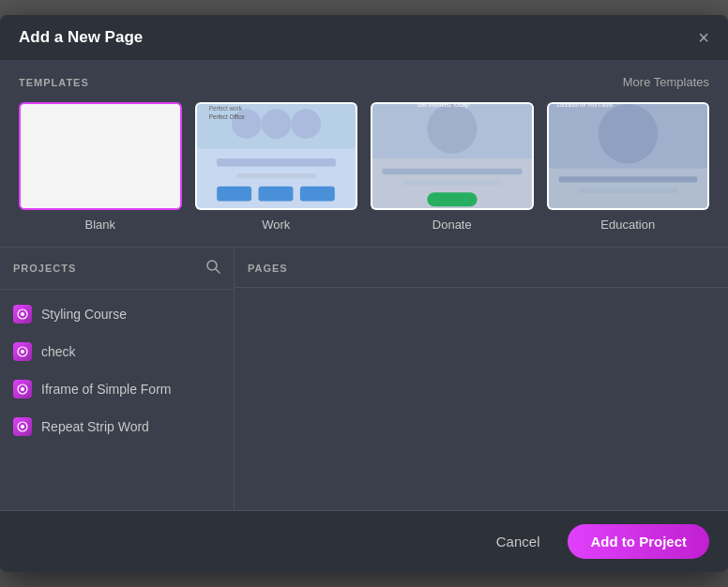 This screenshot has width=728, height=587. I want to click on donate-thumb-image, so click(452, 156).